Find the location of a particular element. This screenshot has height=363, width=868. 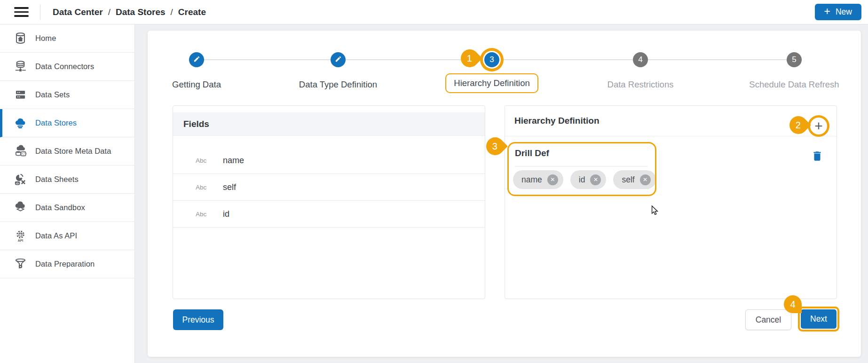

sidebar: Home Data Connectors Data Sets is located at coordinates (68, 194).